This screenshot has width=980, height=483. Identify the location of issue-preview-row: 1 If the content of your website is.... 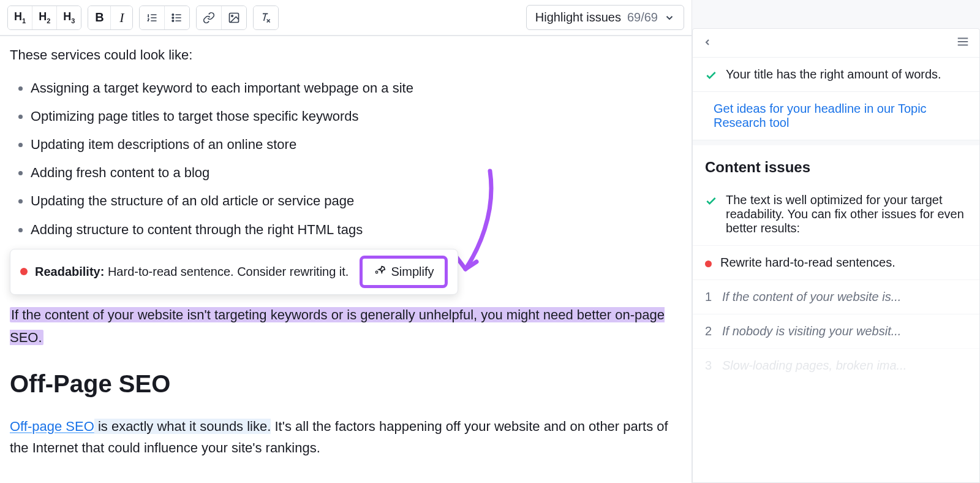
(836, 297).